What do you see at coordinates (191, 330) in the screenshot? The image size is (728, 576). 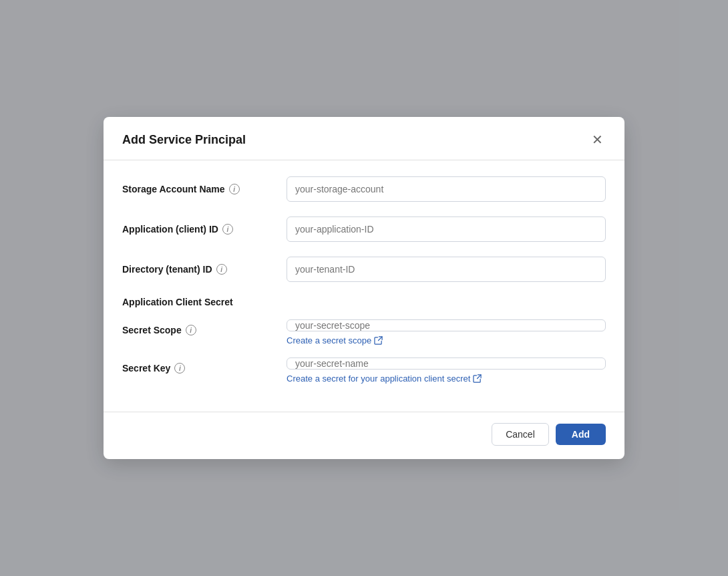 I see `secret-scope-info-icon: i` at bounding box center [191, 330].